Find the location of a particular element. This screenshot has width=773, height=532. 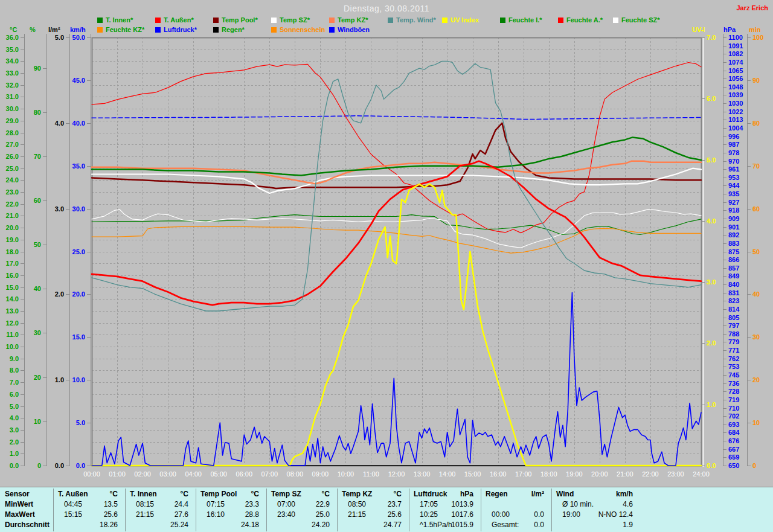

y-axis-hpa-label: 693 is located at coordinates (734, 425).